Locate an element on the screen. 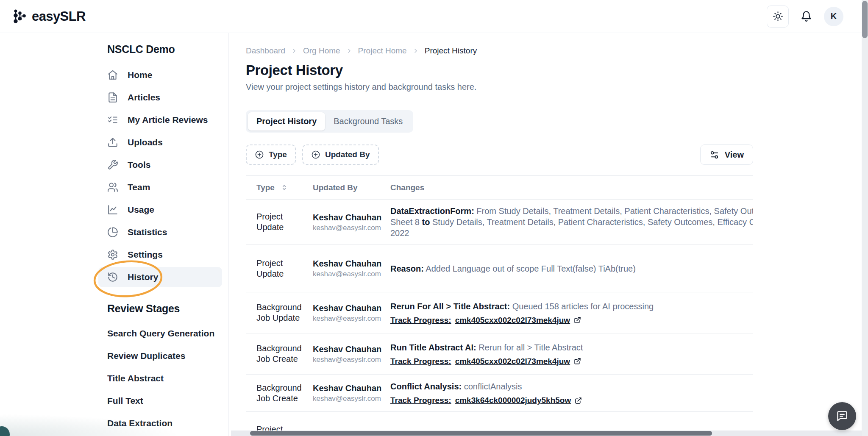  sidebar-nav: Home Articles My Article is located at coordinates (164, 176).